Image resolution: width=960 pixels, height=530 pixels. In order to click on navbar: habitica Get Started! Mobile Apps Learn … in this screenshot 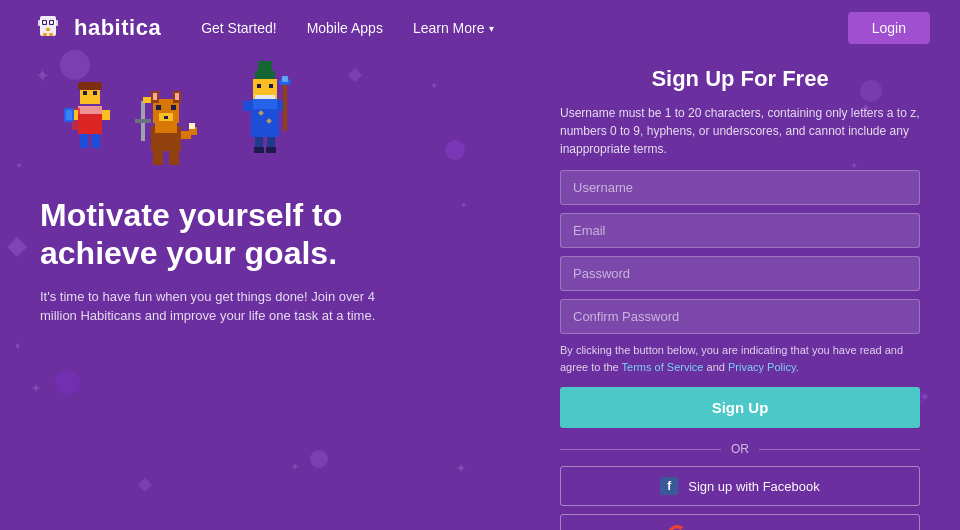, I will do `click(480, 28)`.